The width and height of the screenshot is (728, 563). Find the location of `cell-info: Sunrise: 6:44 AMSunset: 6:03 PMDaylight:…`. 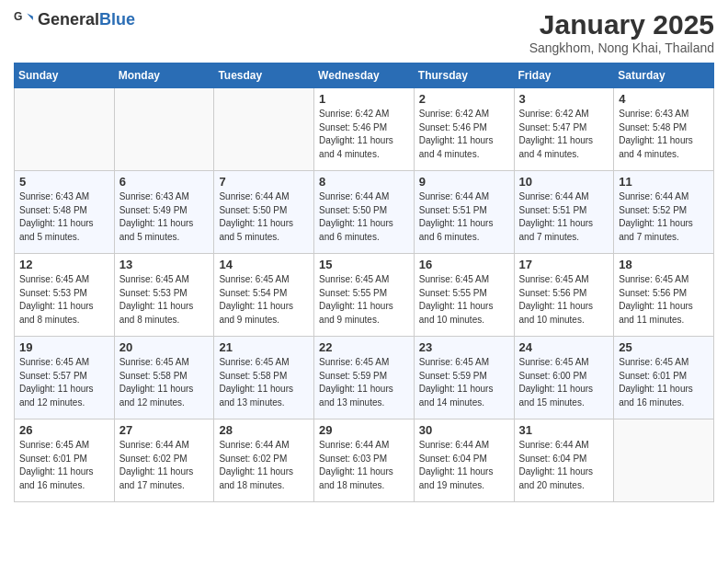

cell-info: Sunrise: 6:44 AMSunset: 6:03 PMDaylight:… is located at coordinates (364, 465).